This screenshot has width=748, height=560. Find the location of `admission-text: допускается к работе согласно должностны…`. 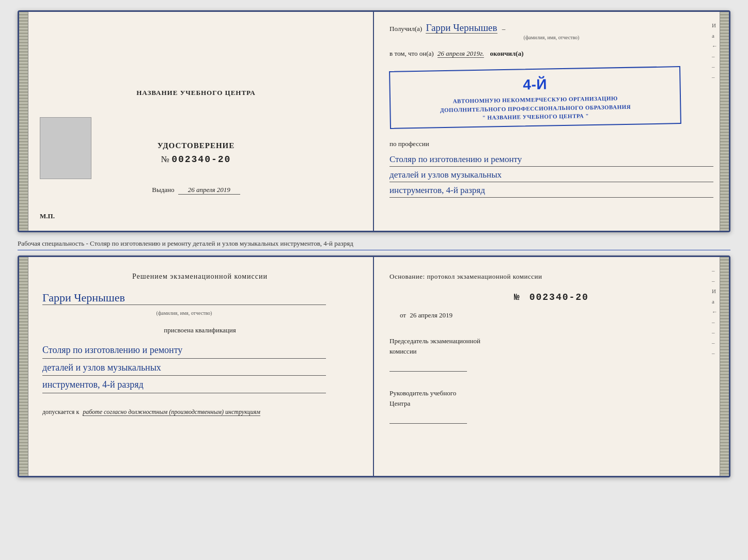

admission-text: допускается к работе согласно должностны… is located at coordinates (151, 412).